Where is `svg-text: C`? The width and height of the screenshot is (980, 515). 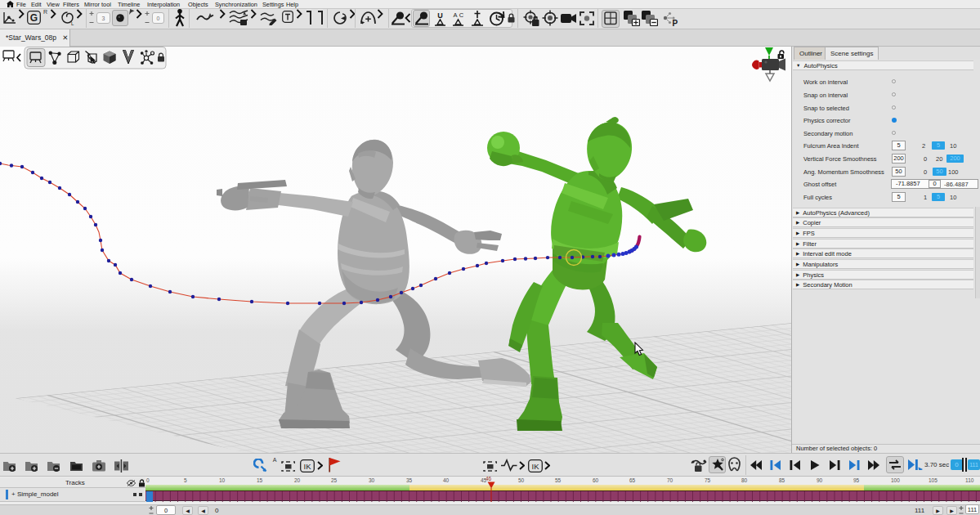
svg-text: C is located at coordinates (462, 15).